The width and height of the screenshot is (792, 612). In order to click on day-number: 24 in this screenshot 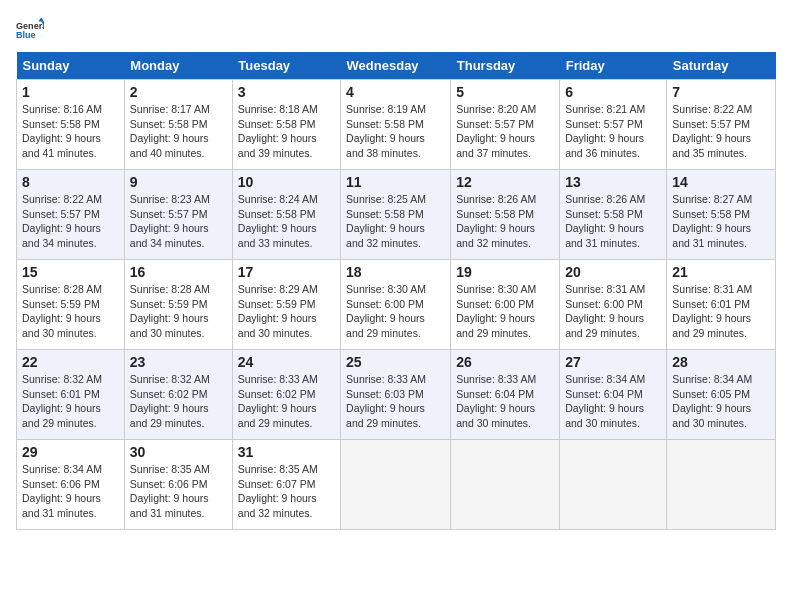, I will do `click(286, 362)`.